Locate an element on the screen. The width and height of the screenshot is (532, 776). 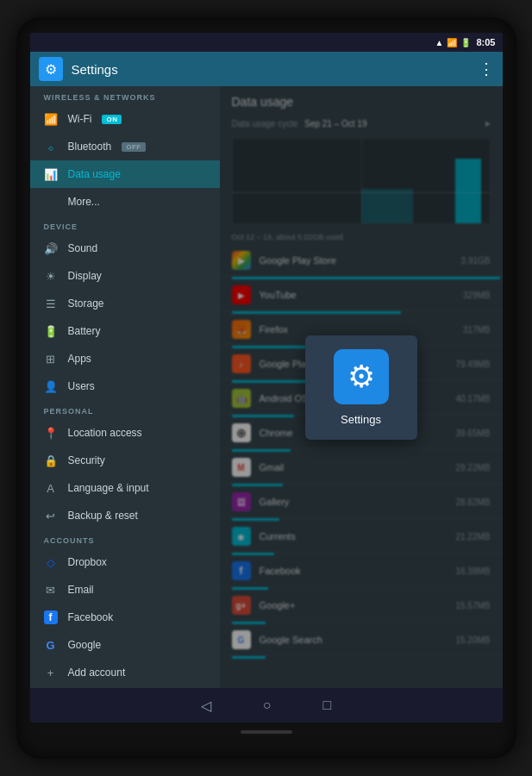
settings-popup: ⚙ Settings is located at coordinates (361, 388).